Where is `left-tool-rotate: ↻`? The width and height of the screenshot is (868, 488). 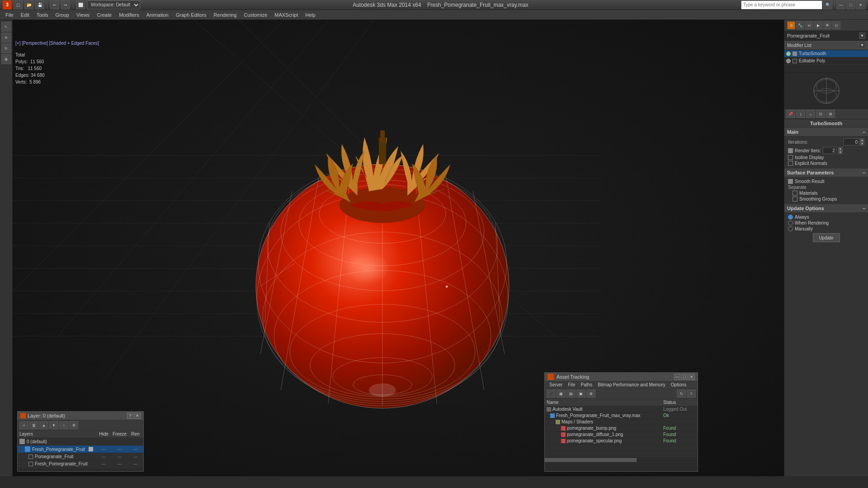 left-tool-rotate: ↻ is located at coordinates (6, 48).